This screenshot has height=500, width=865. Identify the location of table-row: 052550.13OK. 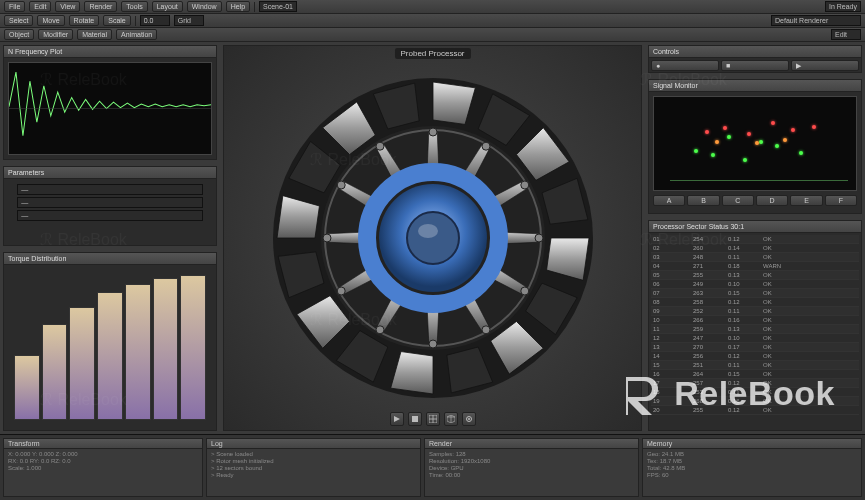
(755, 276).